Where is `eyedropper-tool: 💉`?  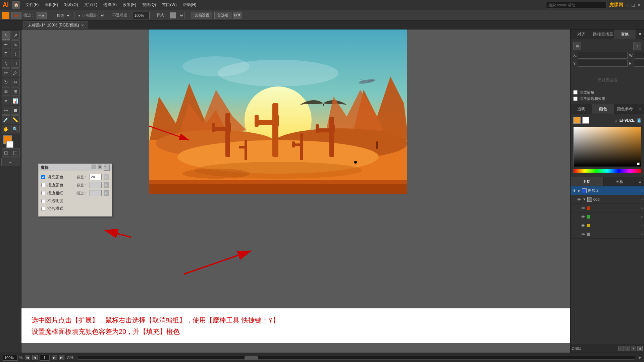 eyedropper-tool: 💉 is located at coordinates (6, 120).